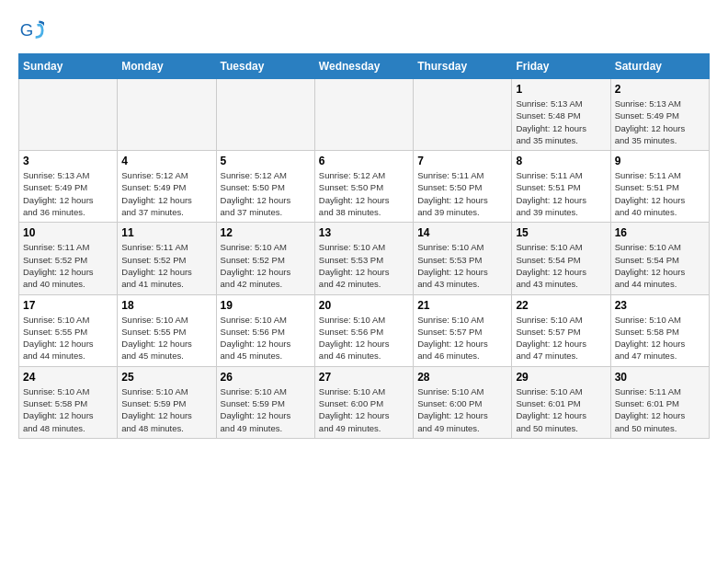 The height and width of the screenshot is (563, 728). Describe the element at coordinates (660, 305) in the screenshot. I see `day-number: 23` at that location.